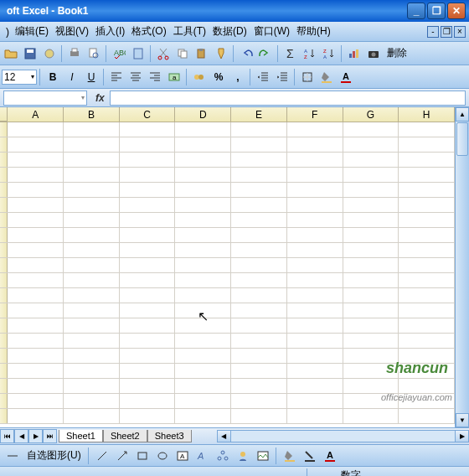  What do you see at coordinates (224, 436) in the screenshot?
I see `scroll-left-button: ◀` at bounding box center [224, 436].